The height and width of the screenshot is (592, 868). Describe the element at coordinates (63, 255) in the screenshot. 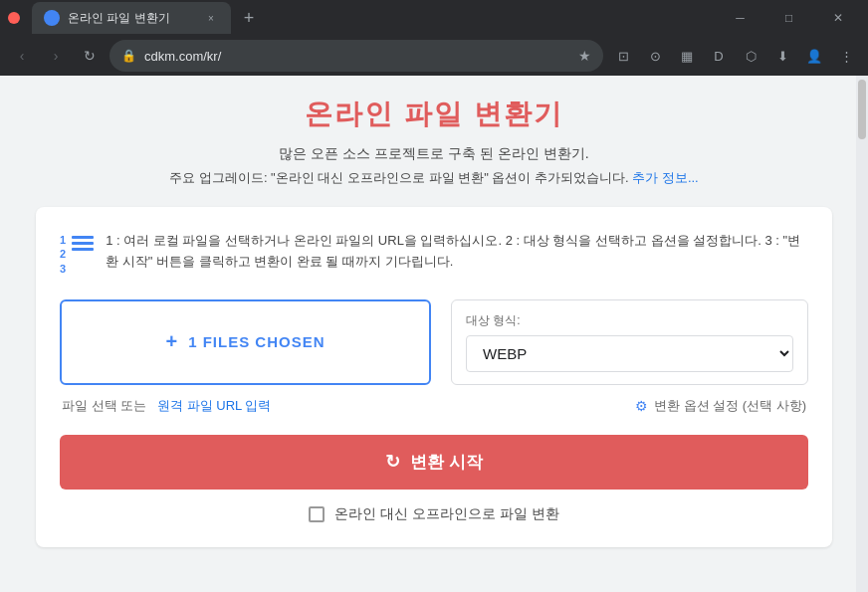

I see `step-numbers: 1 2 3` at that location.